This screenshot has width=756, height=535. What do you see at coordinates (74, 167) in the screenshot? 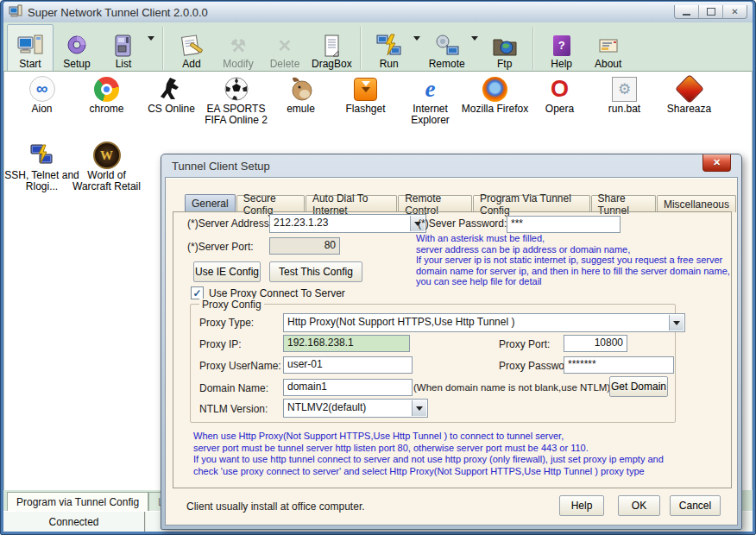
I see `icon-row-2: SSH, Telnet and Rlogi... W World of Warc…` at bounding box center [74, 167].